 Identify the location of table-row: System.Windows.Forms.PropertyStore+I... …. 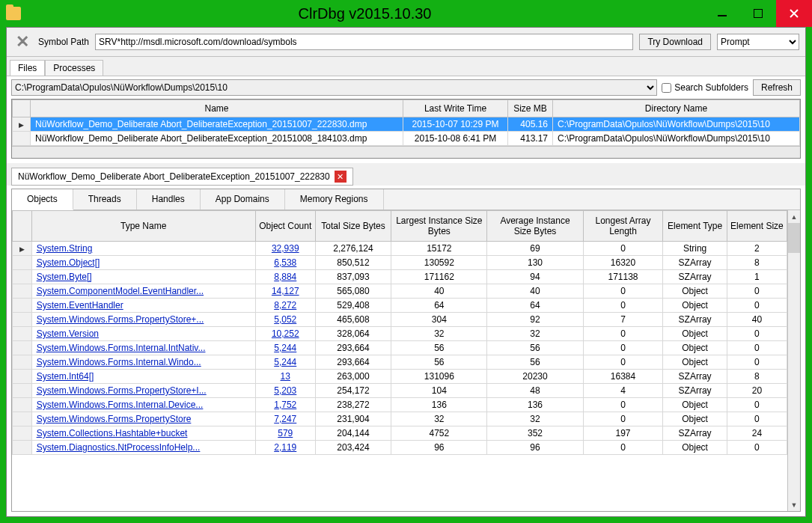
(400, 391).